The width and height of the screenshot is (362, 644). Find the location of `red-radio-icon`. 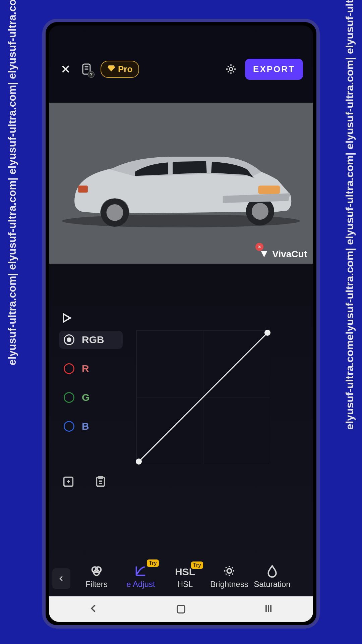

red-radio-icon is located at coordinates (69, 369).